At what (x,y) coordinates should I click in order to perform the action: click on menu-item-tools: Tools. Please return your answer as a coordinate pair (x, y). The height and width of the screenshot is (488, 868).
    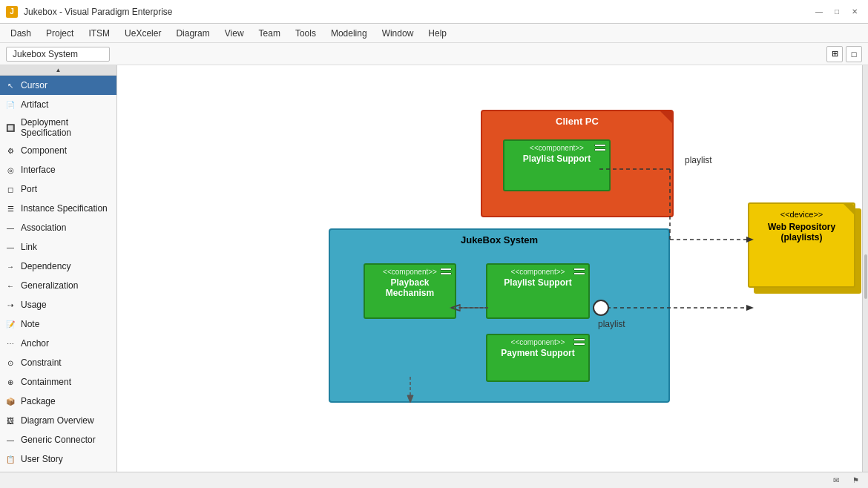
    Looking at the image, I should click on (306, 33).